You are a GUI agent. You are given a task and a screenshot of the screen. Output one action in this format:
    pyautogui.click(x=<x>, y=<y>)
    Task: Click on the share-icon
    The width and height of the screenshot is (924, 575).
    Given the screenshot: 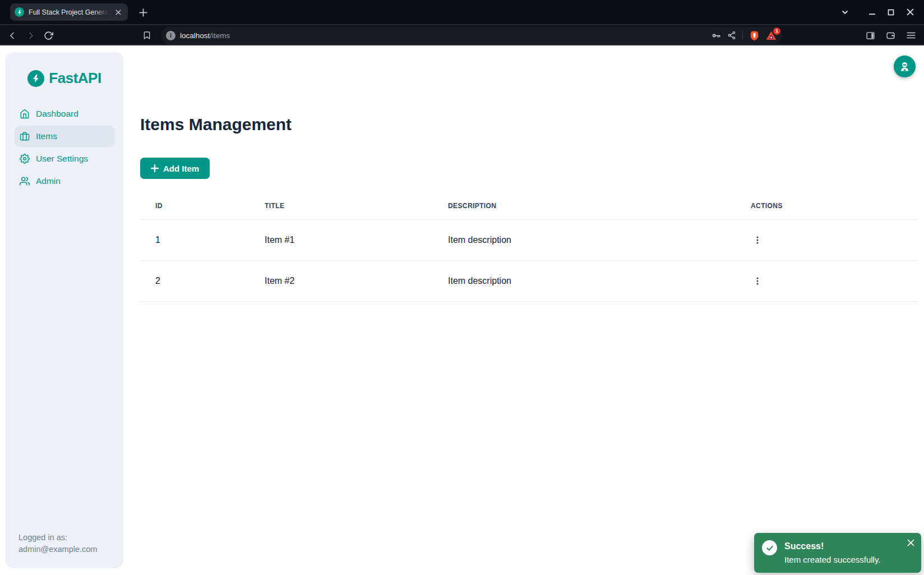 What is the action you would take?
    pyautogui.click(x=732, y=35)
    